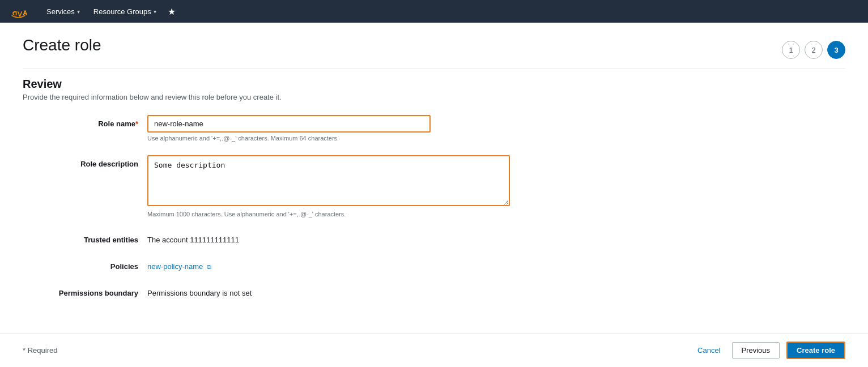 The height and width of the screenshot is (367, 868). Describe the element at coordinates (155, 11) in the screenshot. I see `resource-groups-chevron-icon: ▾` at that location.